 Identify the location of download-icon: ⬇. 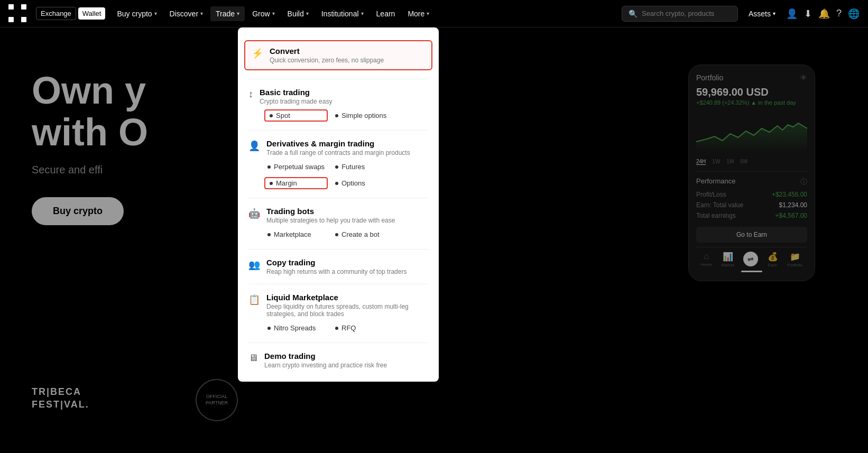
(808, 14).